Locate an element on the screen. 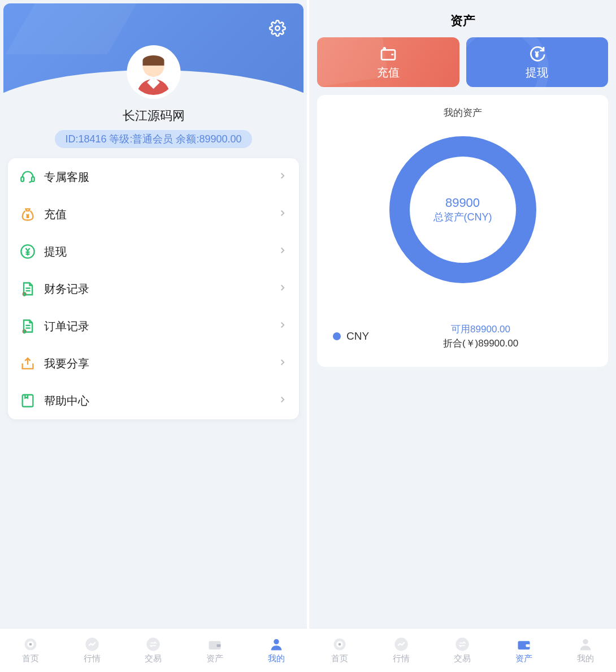 The image size is (616, 672). document-finance-icon: ¥ is located at coordinates (28, 289).